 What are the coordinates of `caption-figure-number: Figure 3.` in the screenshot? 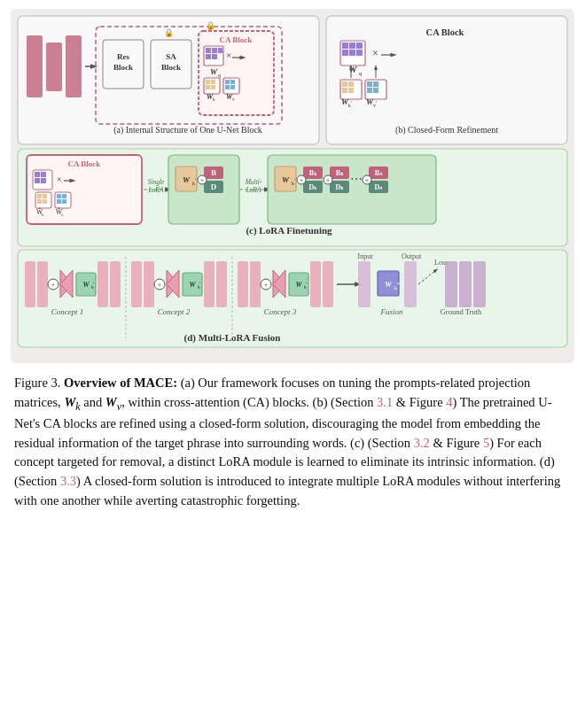 It's located at (39, 383).